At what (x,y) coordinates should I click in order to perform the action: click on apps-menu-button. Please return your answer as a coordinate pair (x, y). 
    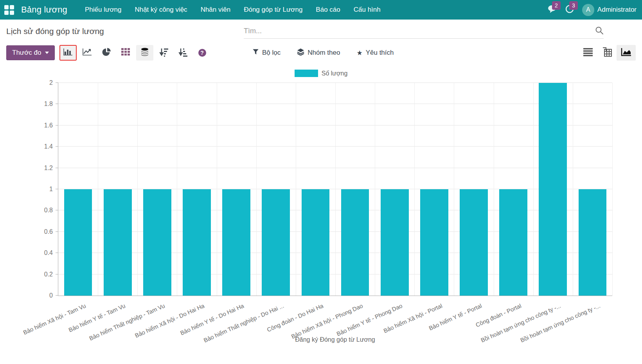
    Looking at the image, I should click on (9, 10).